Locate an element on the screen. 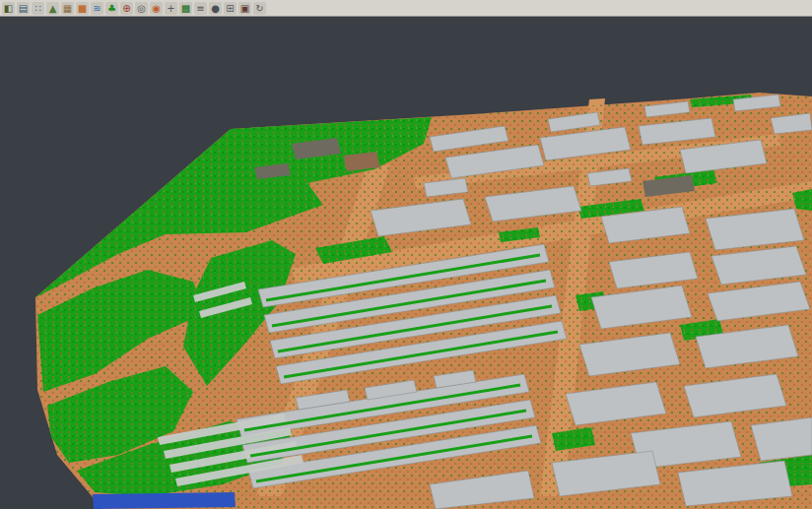 This screenshot has width=812, height=509. point-cloud-icon: ∷ is located at coordinates (37, 8).